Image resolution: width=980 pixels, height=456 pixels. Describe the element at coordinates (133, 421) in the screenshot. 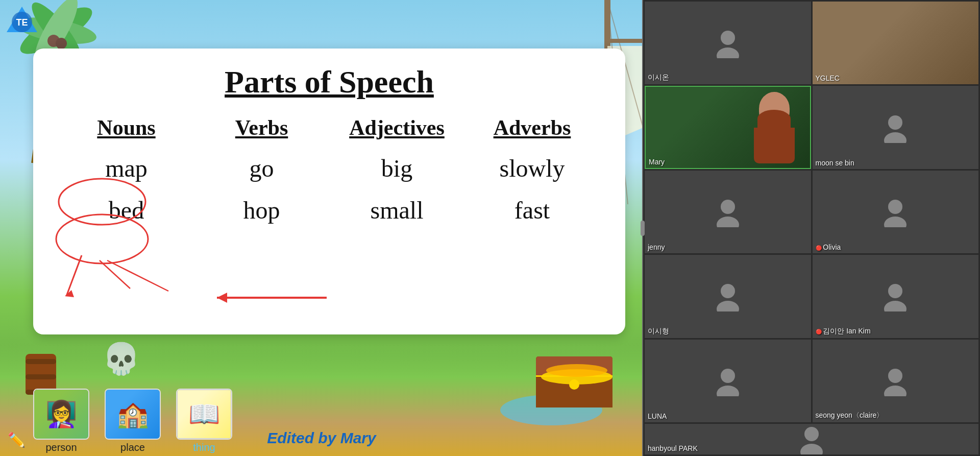

I see `bottom-images: 👩‍🏫 person 🏫 place 📖 thing` at that location.